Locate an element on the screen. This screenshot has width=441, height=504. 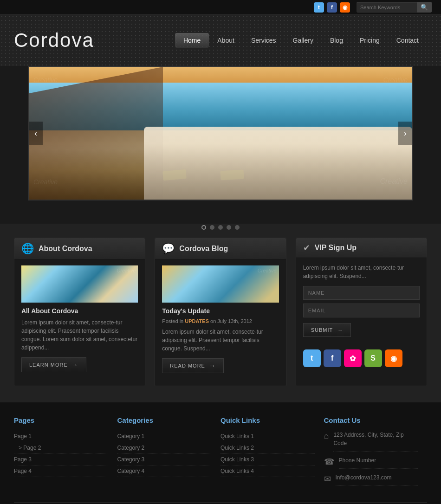
search-button: 🔍 is located at coordinates (424, 7).